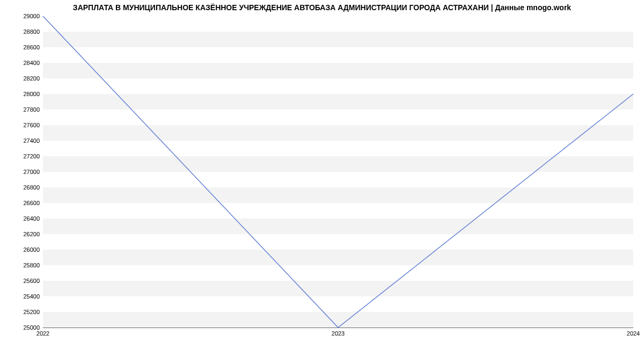  Describe the element at coordinates (31, 265) in the screenshot. I see `y-tick-label: 25800` at that location.